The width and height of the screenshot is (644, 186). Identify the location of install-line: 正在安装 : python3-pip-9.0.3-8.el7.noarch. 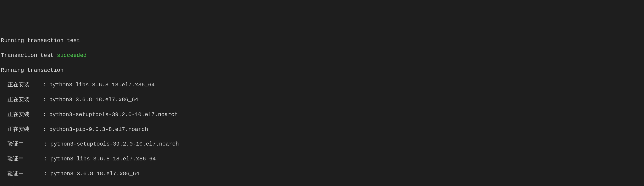
(322, 130).